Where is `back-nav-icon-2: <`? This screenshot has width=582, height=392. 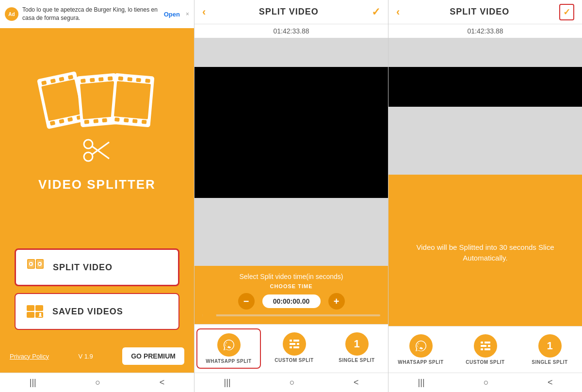 back-nav-icon-2: < is located at coordinates (356, 382).